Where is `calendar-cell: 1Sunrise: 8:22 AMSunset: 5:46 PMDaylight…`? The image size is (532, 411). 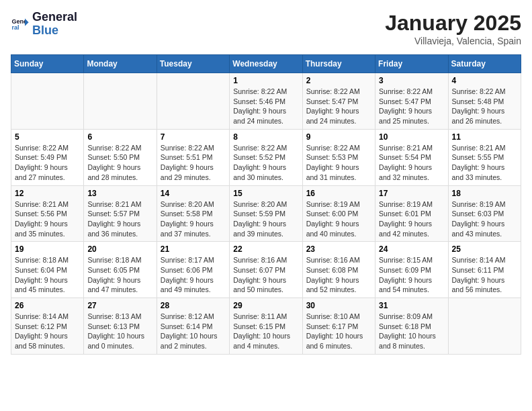 calendar-cell: 1Sunrise: 8:22 AMSunset: 5:46 PMDaylight… is located at coordinates (266, 101).